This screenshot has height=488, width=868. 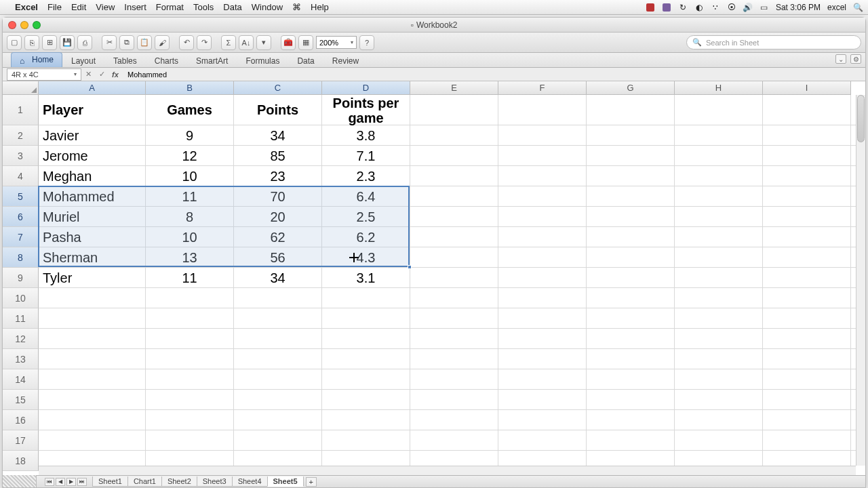 What do you see at coordinates (20, 258) in the screenshot?
I see `row-header: 8` at bounding box center [20, 258].